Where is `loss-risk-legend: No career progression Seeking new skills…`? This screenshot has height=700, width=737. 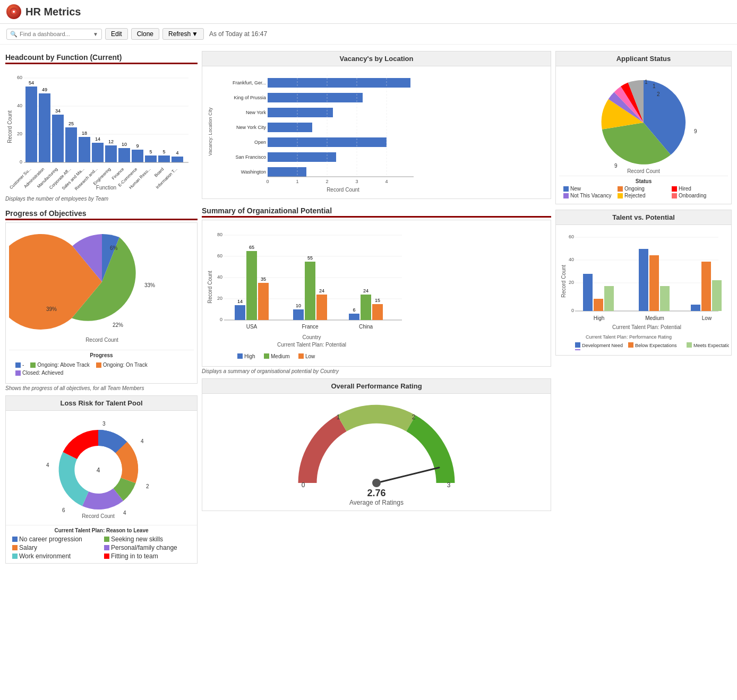 loss-risk-legend: No career progression Seeking new skills… is located at coordinates (101, 548).